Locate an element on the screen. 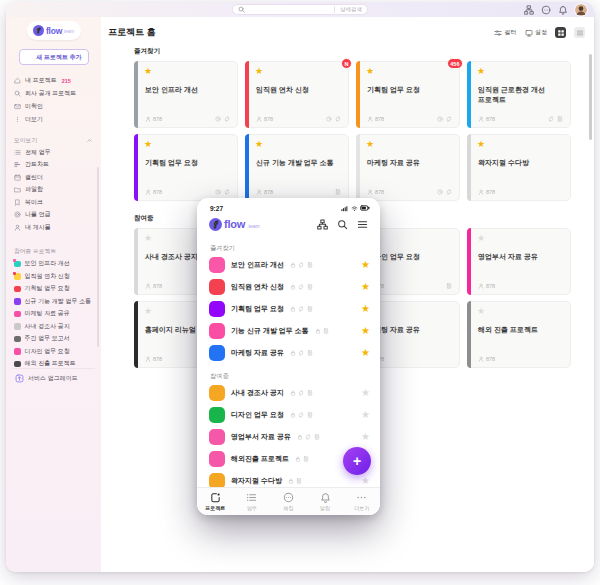 Image resolution: width=600 pixels, height=585 pixels. tab-label: 더보기 is located at coordinates (362, 508).